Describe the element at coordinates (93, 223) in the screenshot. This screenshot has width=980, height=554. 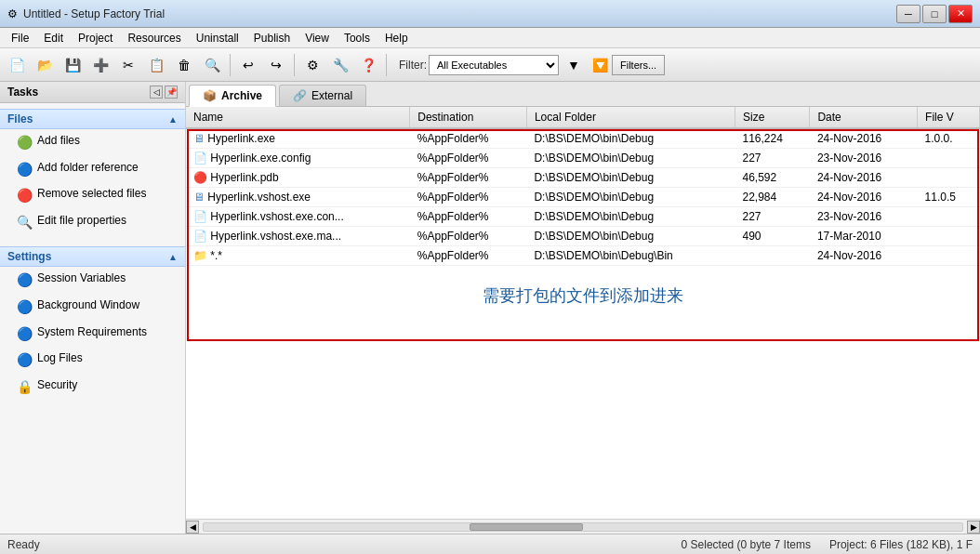
I see `sidebar-item-edit-properties: 🔍 Edit file properties` at that location.